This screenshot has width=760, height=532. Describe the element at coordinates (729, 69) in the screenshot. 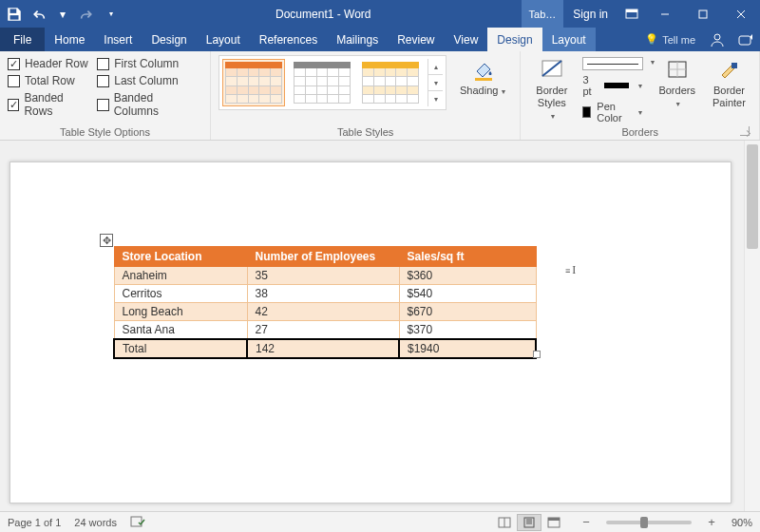

I see `border-painter-icon` at that location.